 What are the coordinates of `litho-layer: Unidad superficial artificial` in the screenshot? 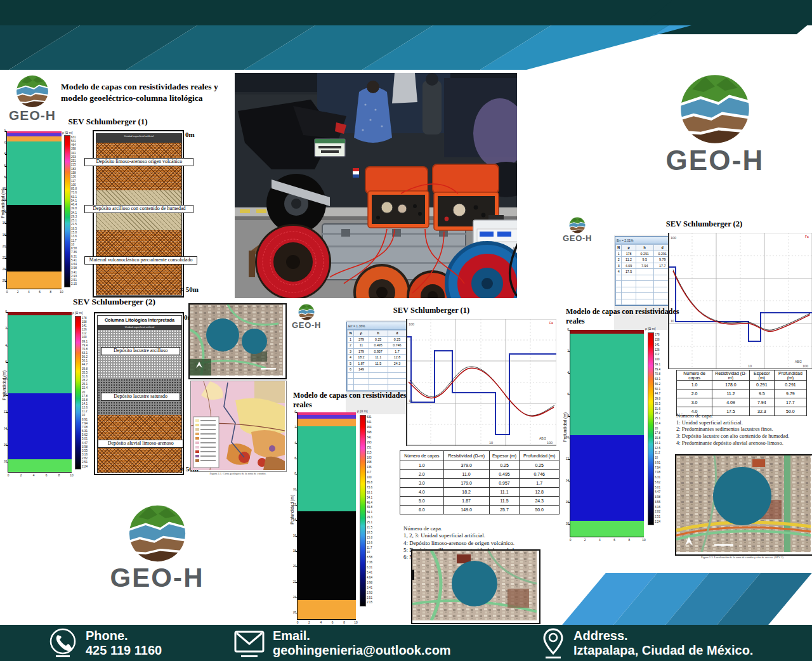 It's located at (139, 138).